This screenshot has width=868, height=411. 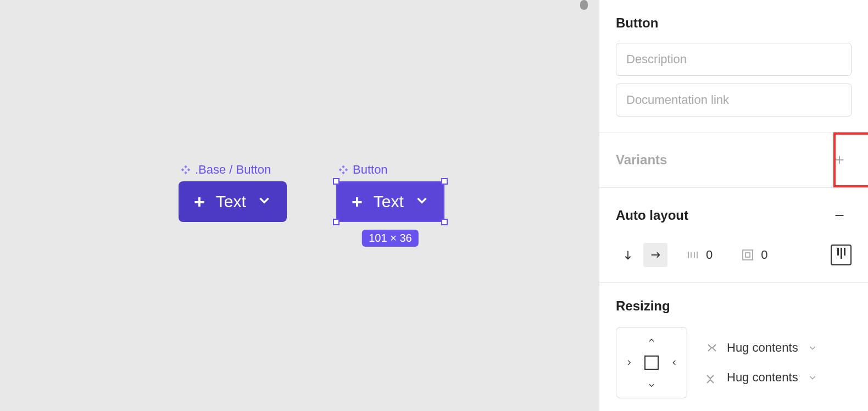 What do you see at coordinates (709, 255) in the screenshot?
I see `item-spacing-value: 0` at bounding box center [709, 255].